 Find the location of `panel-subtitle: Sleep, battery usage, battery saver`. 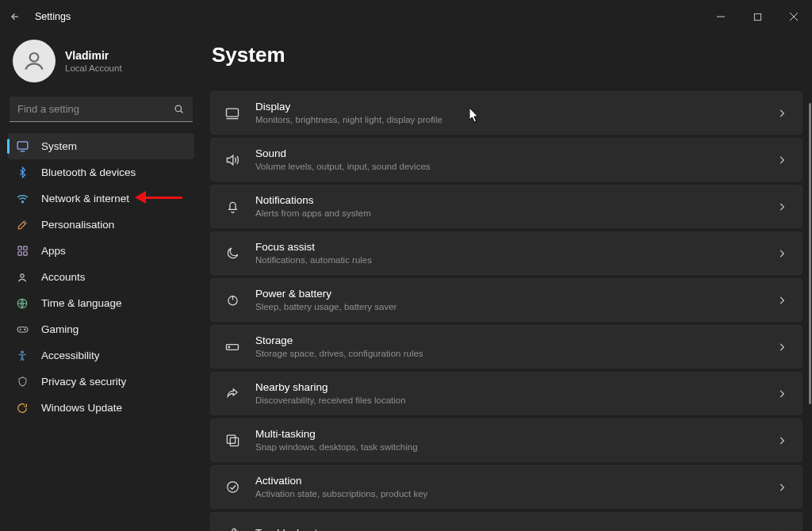

panel-subtitle: Sleep, battery usage, battery saver is located at coordinates (515, 307).